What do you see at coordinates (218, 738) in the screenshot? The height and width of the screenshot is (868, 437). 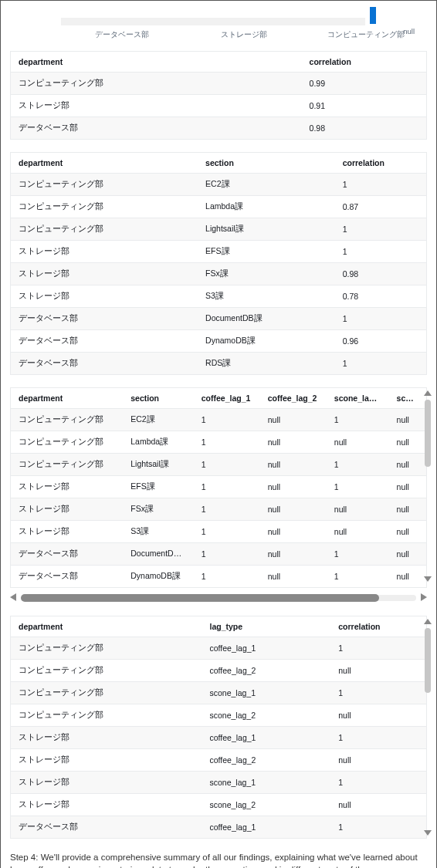 I see `table-row: ストレージ部coffee_lag_11` at bounding box center [218, 738].